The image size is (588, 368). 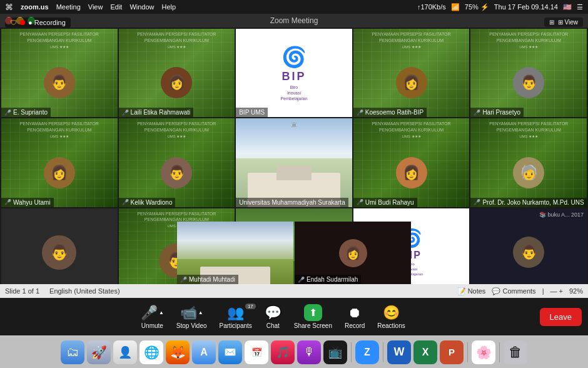 I want to click on participant-name-10: 🎤 Prof. Dr. Joko Nurkamto, M.Pd. UNS, so click(x=529, y=203).